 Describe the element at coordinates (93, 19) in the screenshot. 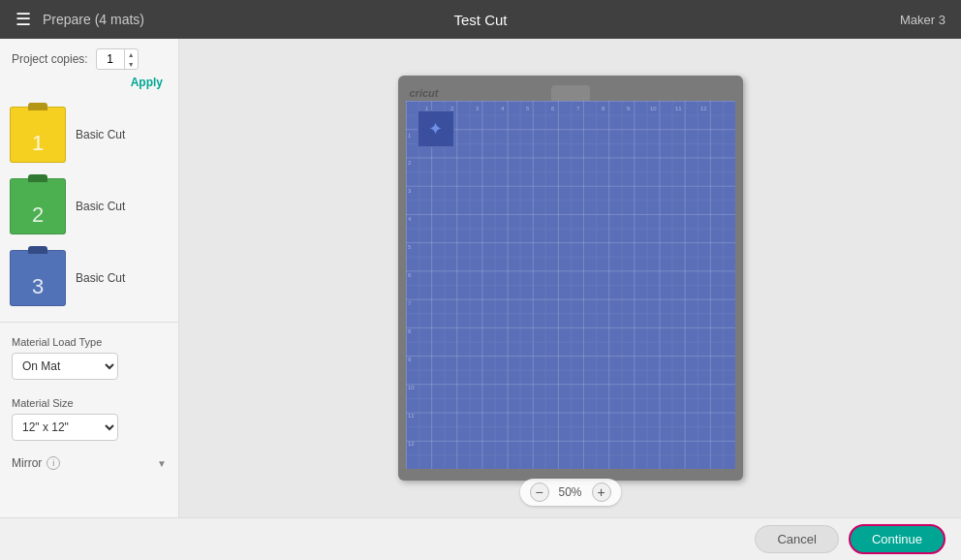

I see `header-title: Prepare (4 mats)` at that location.